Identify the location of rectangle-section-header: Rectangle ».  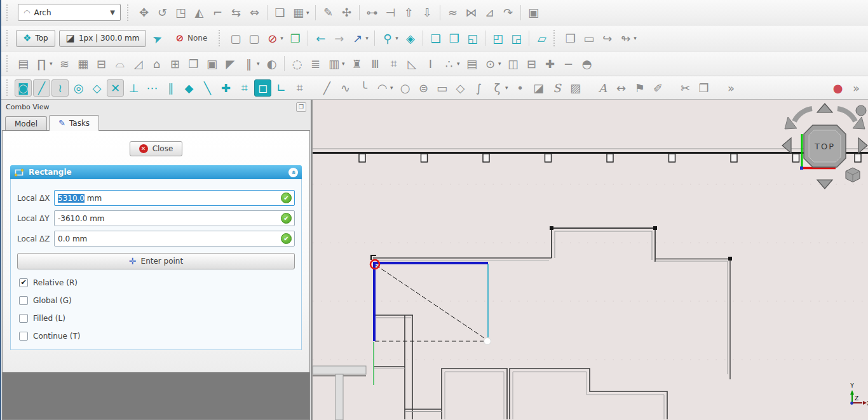
(156, 172).